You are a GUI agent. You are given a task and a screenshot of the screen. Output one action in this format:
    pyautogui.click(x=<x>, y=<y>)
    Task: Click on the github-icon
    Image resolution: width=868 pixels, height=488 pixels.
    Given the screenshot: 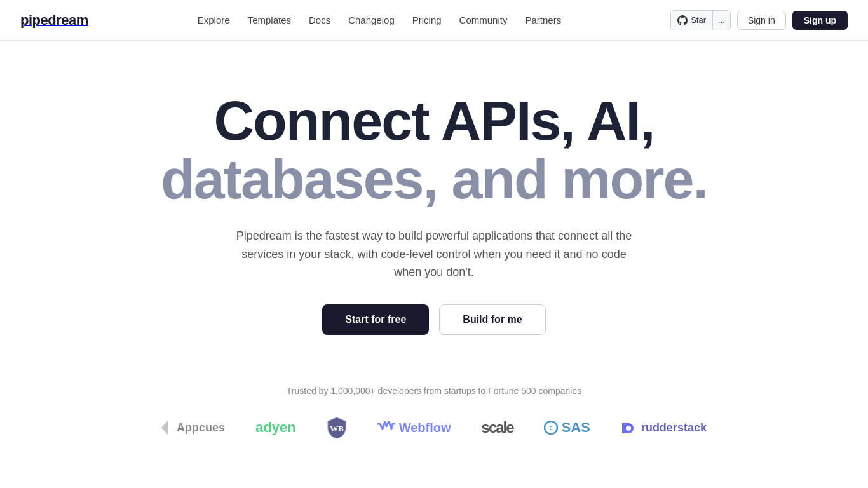 What is the action you would take?
    pyautogui.click(x=682, y=20)
    